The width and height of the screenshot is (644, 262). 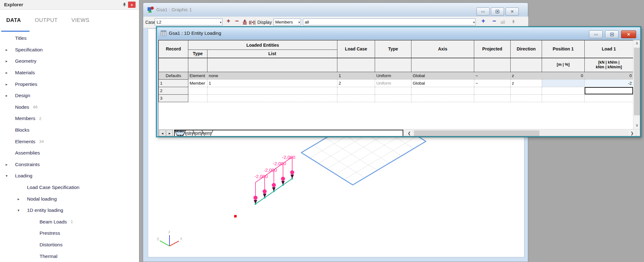 What do you see at coordinates (70, 187) in the screenshot?
I see `tree-item: Load Case Specification` at bounding box center [70, 187].